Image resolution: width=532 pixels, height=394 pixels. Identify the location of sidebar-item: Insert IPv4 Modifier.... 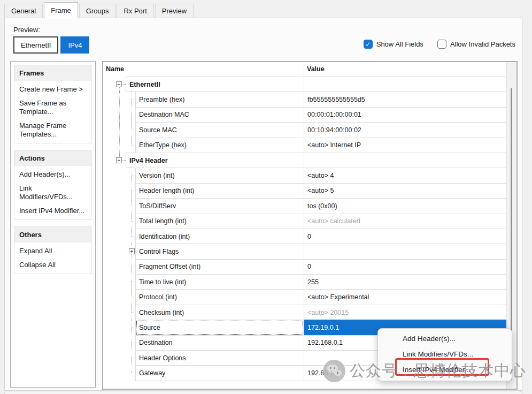
(53, 211).